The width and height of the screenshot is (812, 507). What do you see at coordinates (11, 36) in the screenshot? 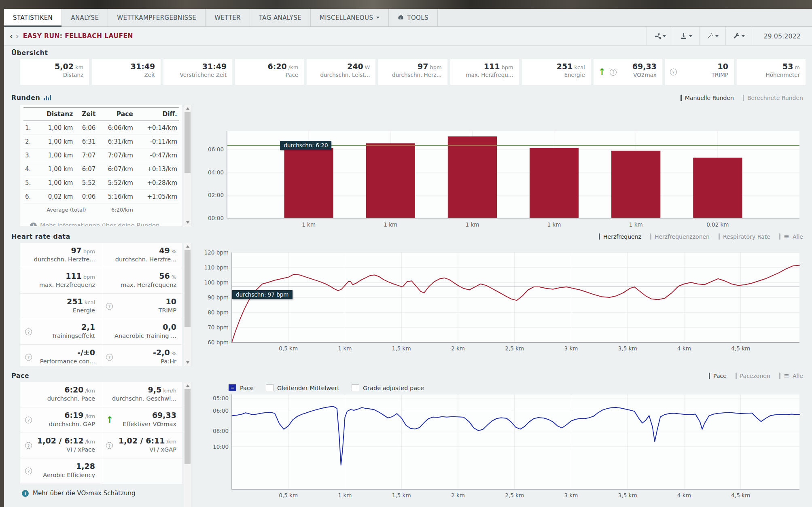
I see `prev-activity-icon: ‹` at bounding box center [11, 36].